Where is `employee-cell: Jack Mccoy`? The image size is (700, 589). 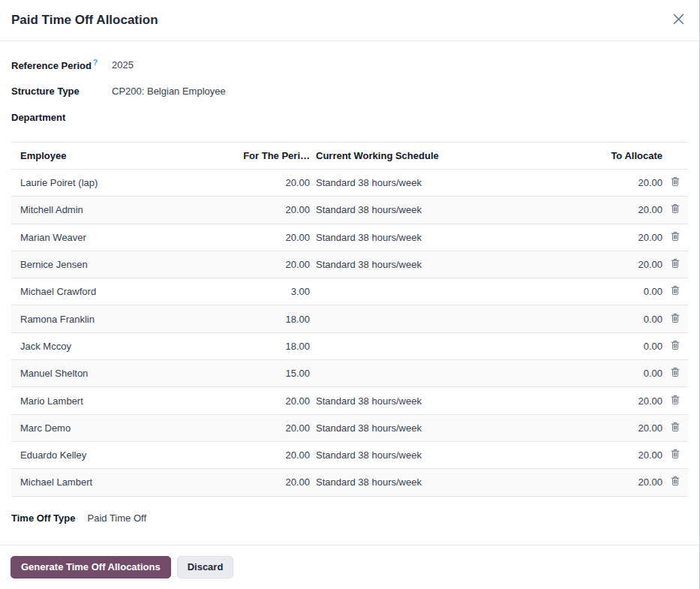
employee-cell: Jack Mccoy is located at coordinates (126, 347).